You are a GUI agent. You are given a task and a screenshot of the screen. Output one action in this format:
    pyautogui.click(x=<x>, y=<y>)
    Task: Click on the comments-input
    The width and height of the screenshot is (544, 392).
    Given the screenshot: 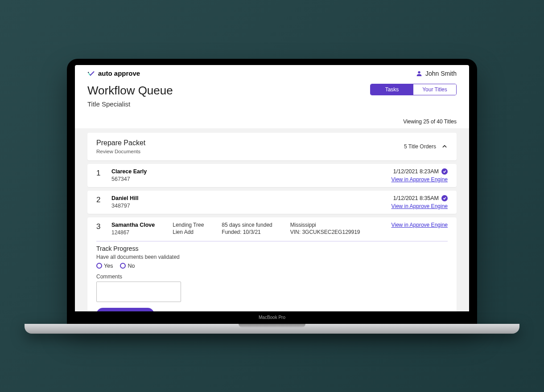 What is the action you would take?
    pyautogui.click(x=139, y=292)
    